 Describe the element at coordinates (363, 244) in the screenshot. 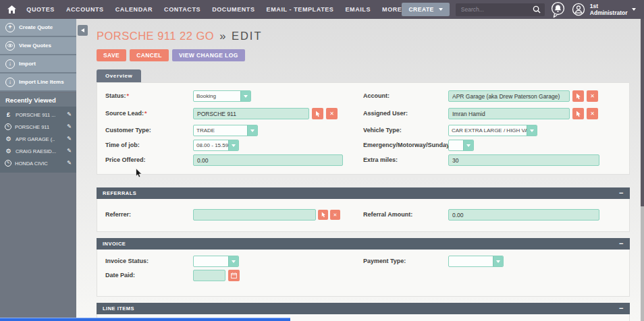

I see `invoice-header: INVOICE −` at that location.